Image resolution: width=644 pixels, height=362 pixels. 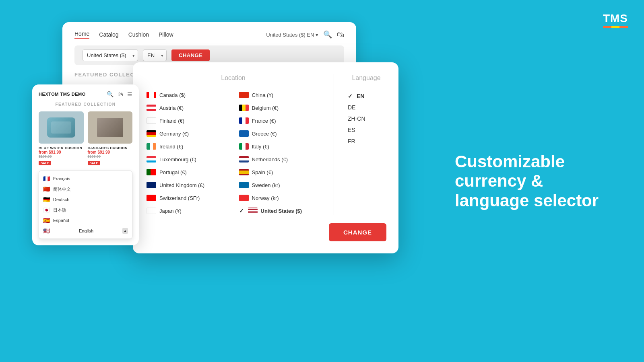 What do you see at coordinates (61, 138) in the screenshot?
I see `product-card-1: BLUE WATER CUSHION from $91.99 $106.99 S…` at bounding box center [61, 138].